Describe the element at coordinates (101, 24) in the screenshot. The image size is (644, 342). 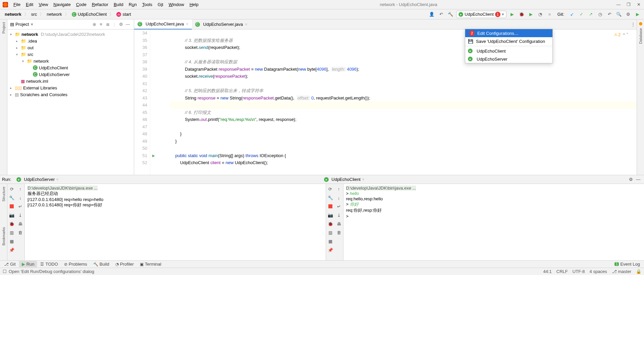
I see `expand-icon: ≡` at that location.